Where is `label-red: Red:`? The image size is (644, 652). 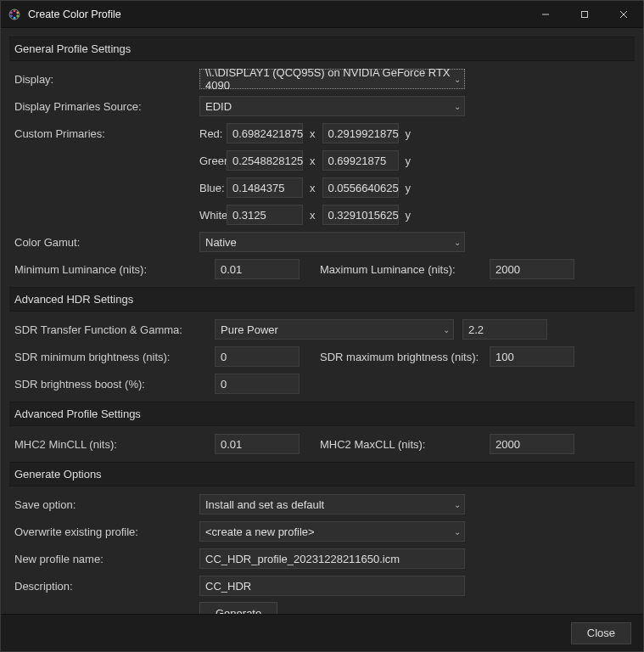 label-red: Red: is located at coordinates (213, 134).